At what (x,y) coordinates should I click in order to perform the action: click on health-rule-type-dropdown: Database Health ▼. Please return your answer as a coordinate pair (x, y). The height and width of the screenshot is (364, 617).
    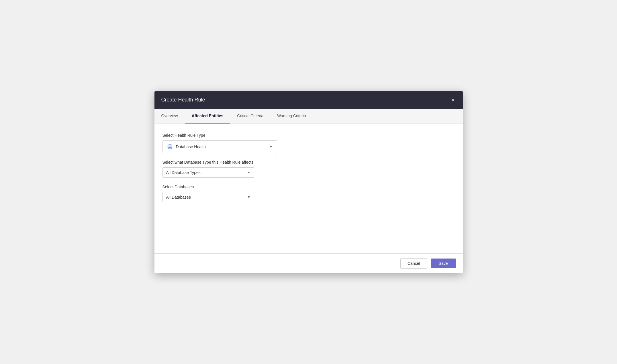
    Looking at the image, I should click on (220, 147).